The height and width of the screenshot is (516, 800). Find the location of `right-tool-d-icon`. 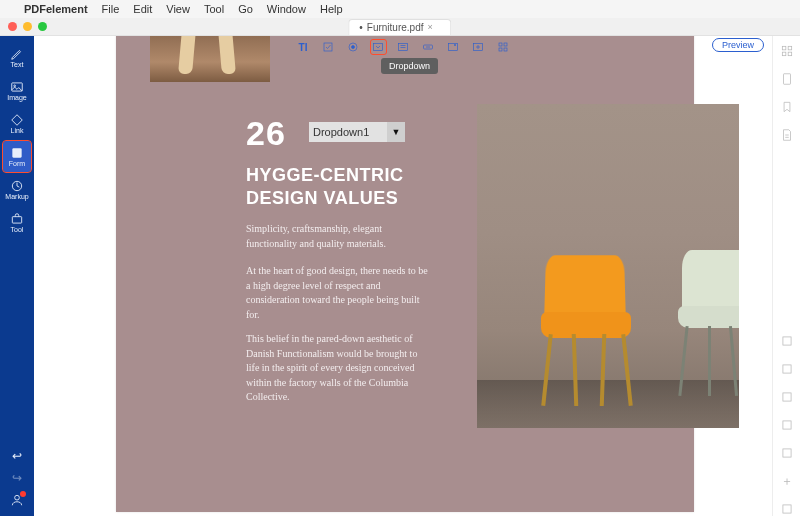

right-tool-d-icon is located at coordinates (787, 425).